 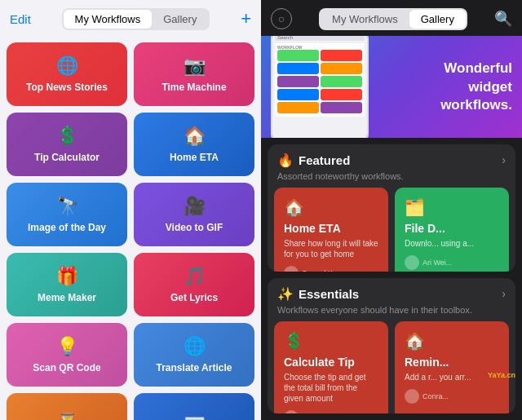 I want to click on dollar-icon: 💲, so click(x=67, y=136).